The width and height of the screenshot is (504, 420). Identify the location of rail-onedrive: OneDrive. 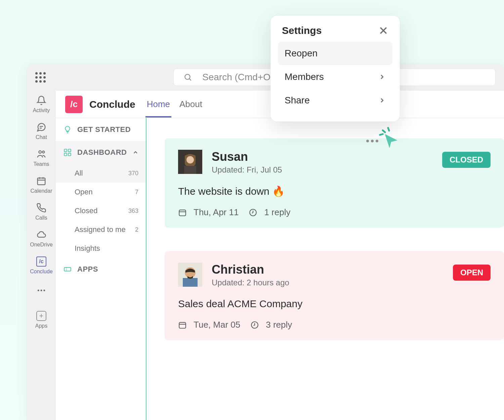
(41, 239).